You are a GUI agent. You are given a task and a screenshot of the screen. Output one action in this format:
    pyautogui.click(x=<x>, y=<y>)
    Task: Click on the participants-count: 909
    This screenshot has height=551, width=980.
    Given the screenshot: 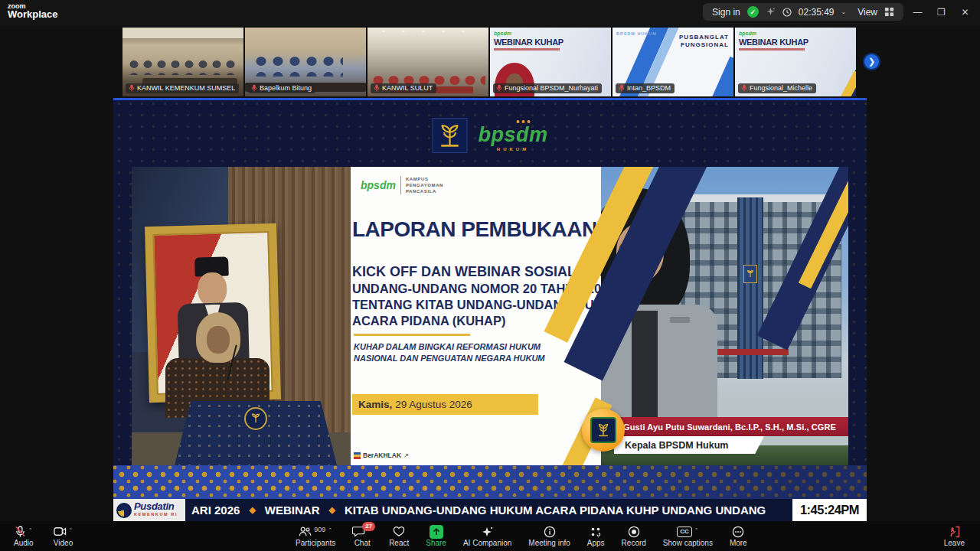 What is the action you would take?
    pyautogui.click(x=320, y=530)
    